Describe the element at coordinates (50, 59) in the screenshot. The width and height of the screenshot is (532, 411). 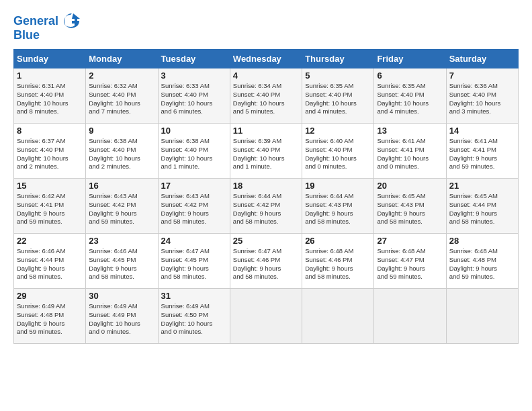
I see `weekday-header: Sunday` at that location.